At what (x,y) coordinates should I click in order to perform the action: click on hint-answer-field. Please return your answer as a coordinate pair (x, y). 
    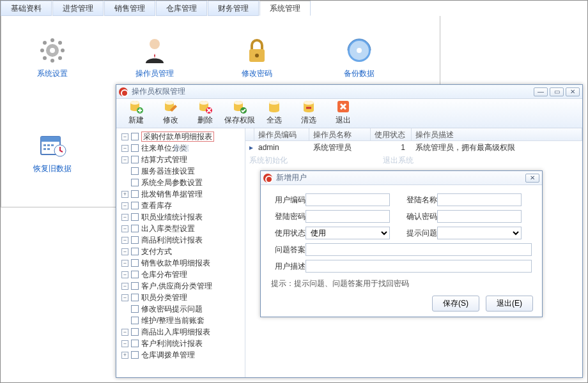
    Looking at the image, I should click on (419, 250).